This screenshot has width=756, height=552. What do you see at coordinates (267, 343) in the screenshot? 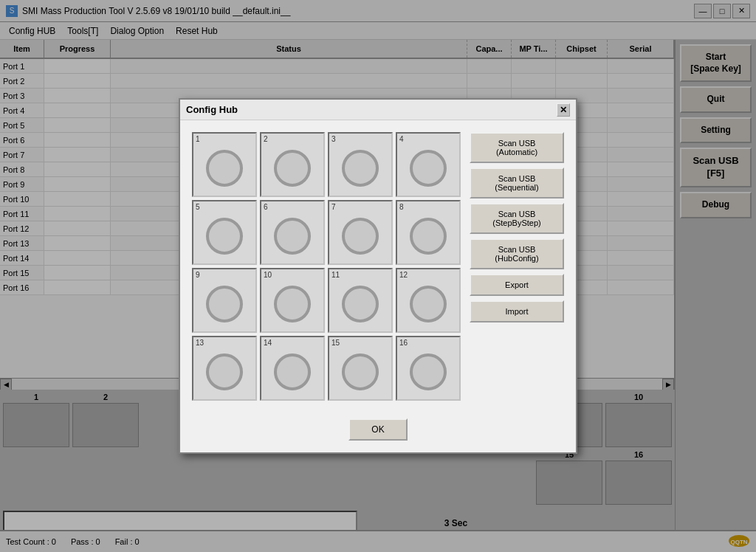
I see `port-num-14: 14` at bounding box center [267, 343].